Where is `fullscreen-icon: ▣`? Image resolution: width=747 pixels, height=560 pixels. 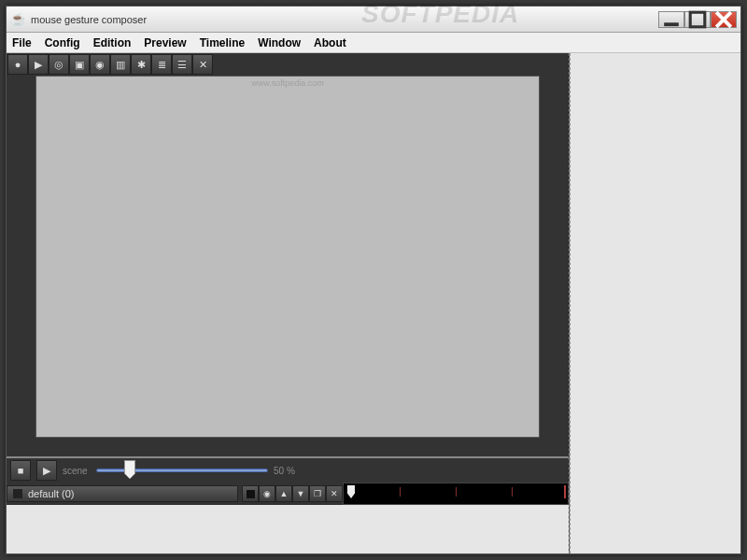 fullscreen-icon: ▣ is located at coordinates (79, 65).